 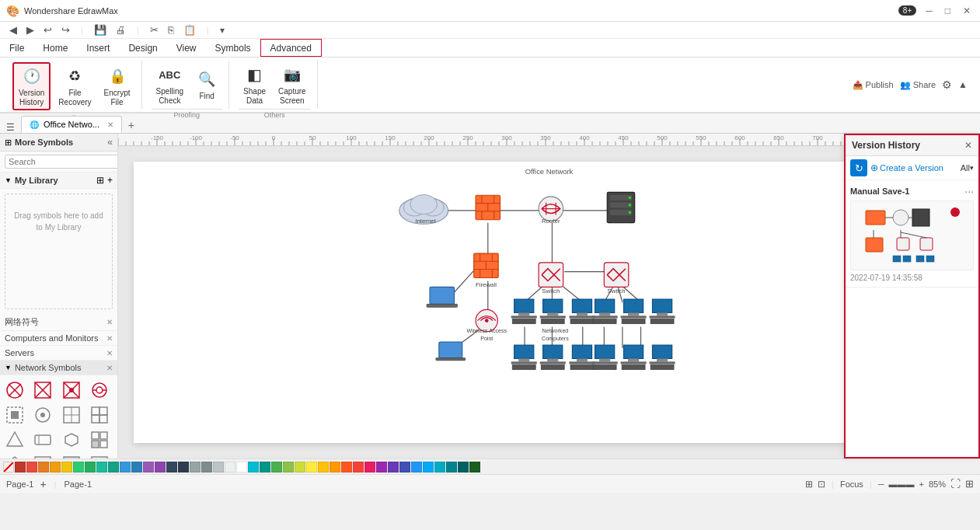 I want to click on menu-insert: Insert, so click(x=98, y=48).